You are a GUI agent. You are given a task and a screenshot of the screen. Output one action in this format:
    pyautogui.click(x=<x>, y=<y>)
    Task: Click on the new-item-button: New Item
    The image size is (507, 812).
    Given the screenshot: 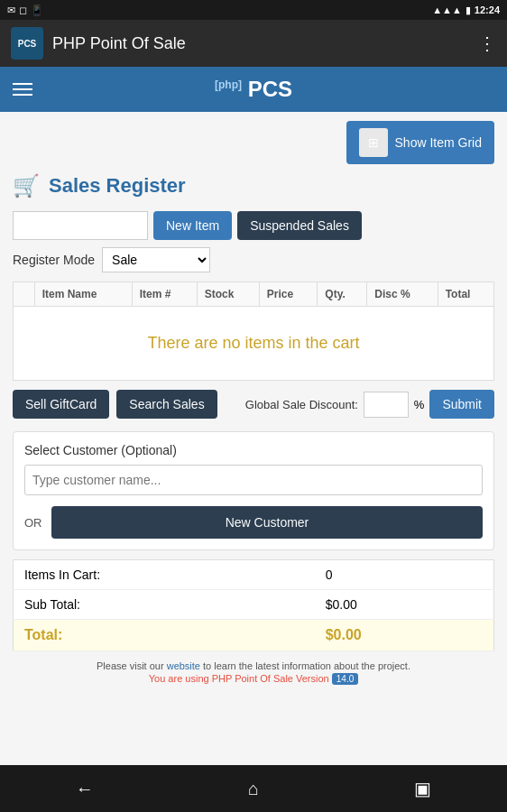 What is the action you would take?
    pyautogui.click(x=193, y=226)
    